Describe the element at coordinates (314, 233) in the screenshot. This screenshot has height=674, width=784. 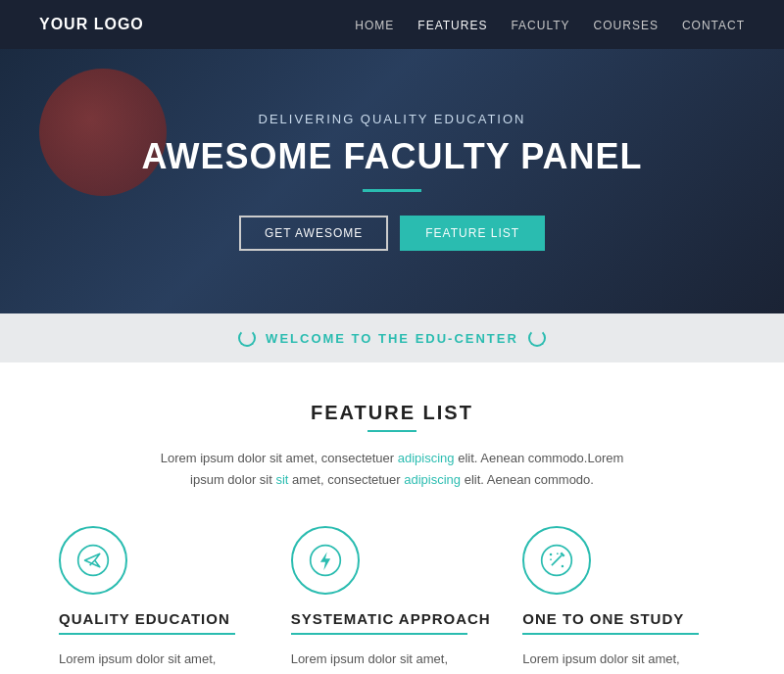
I see `get-awesome-button: GET AWESOME` at that location.